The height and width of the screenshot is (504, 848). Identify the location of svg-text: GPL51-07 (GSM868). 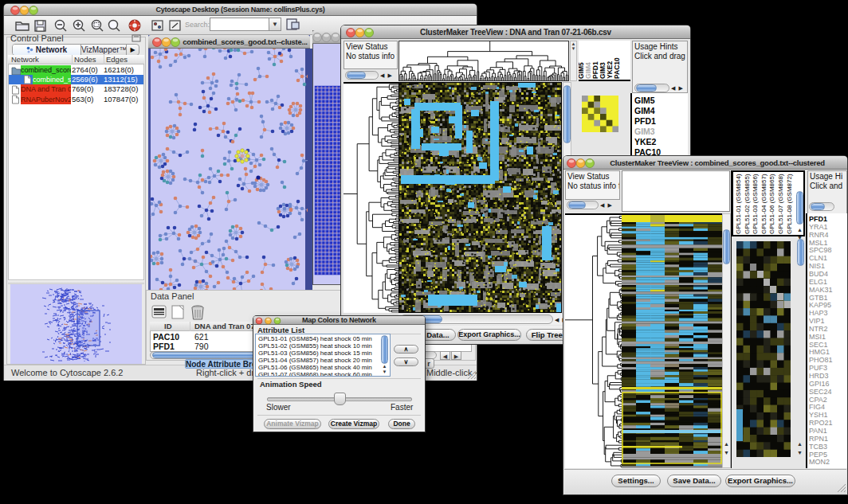
(781, 204).